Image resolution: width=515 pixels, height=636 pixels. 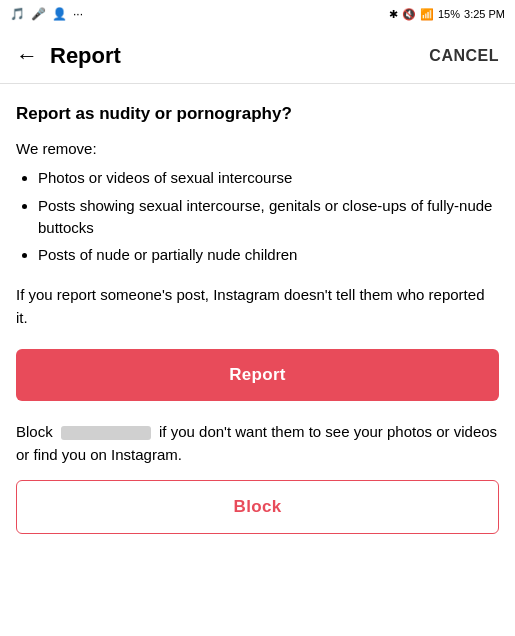 I want to click on block-text-1: Block, so click(x=34, y=432).